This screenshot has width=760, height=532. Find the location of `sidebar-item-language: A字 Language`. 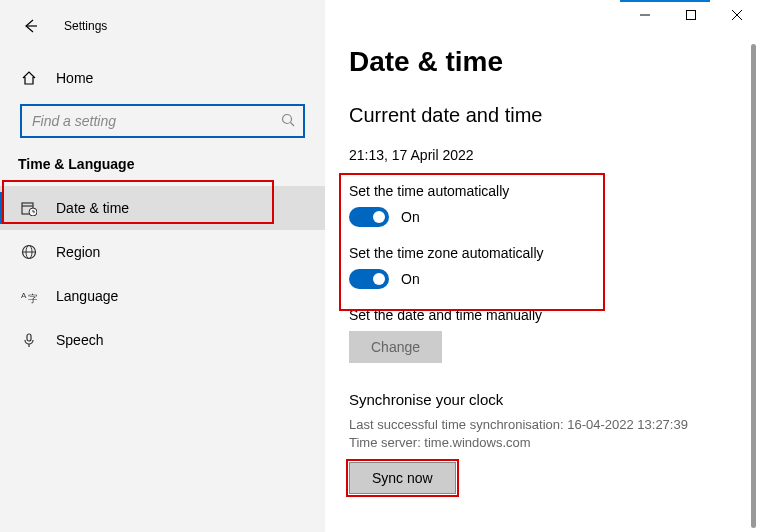

sidebar-item-language: A字 Language is located at coordinates (162, 296).